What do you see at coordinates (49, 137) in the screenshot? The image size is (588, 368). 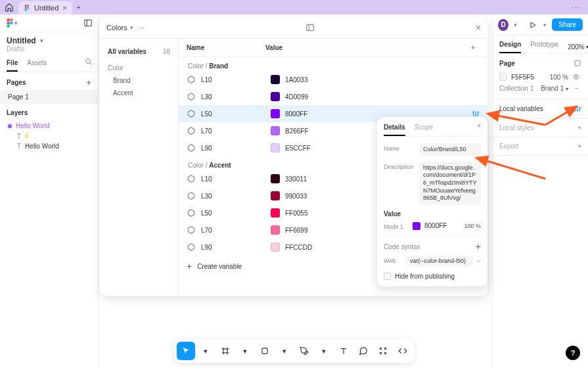 I see `layer-child-text-node: T #` at bounding box center [49, 137].